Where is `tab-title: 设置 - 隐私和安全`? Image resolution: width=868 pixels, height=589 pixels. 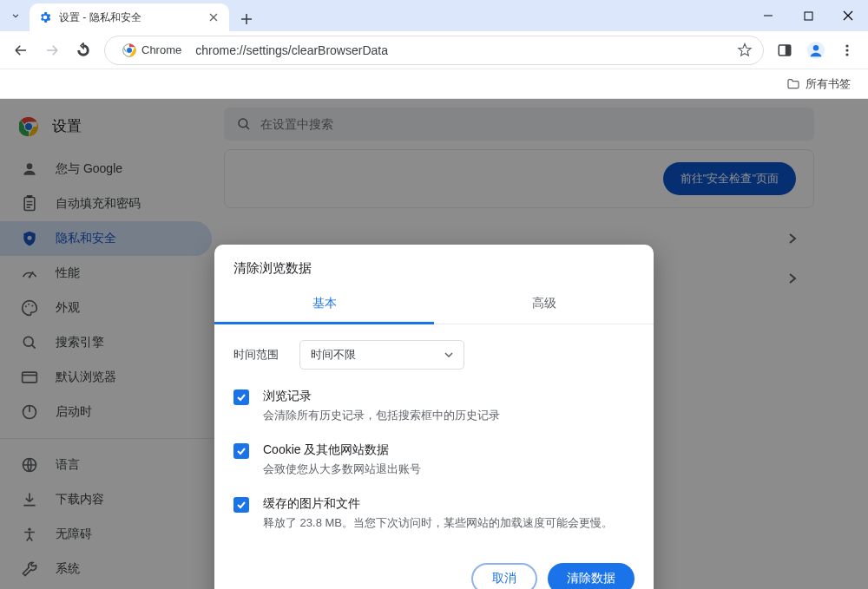
tab-title: 设置 - 隐私和安全 is located at coordinates (133, 17).